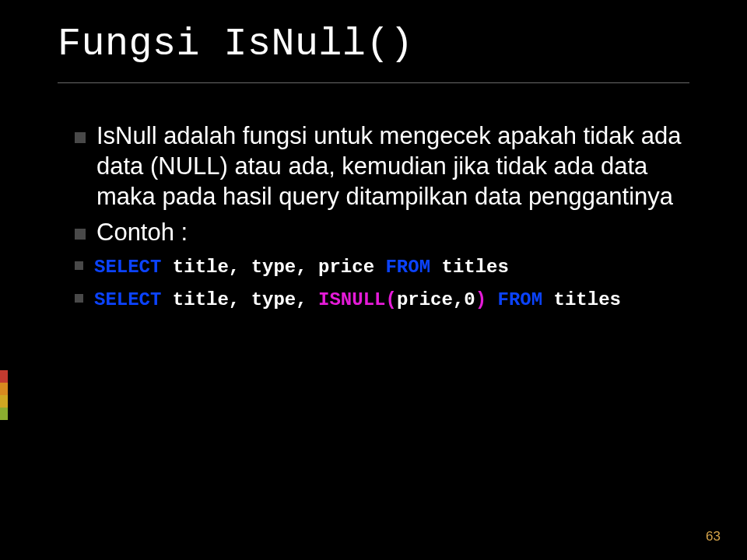 The image size is (747, 560). I want to click on title-underline, so click(374, 82).